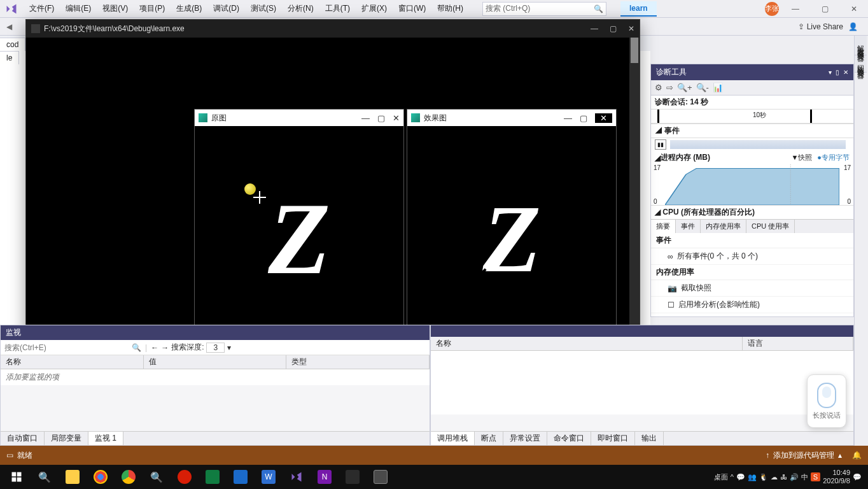  What do you see at coordinates (297, 477) in the screenshot?
I see `taskbar-vs-icon` at bounding box center [297, 477].